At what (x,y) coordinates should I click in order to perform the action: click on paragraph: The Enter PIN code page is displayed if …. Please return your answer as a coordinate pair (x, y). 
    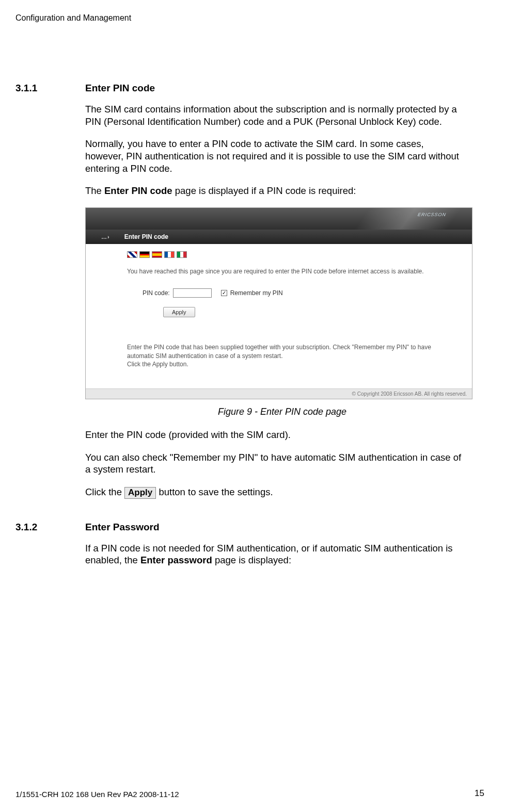
    Looking at the image, I should click on (275, 191).